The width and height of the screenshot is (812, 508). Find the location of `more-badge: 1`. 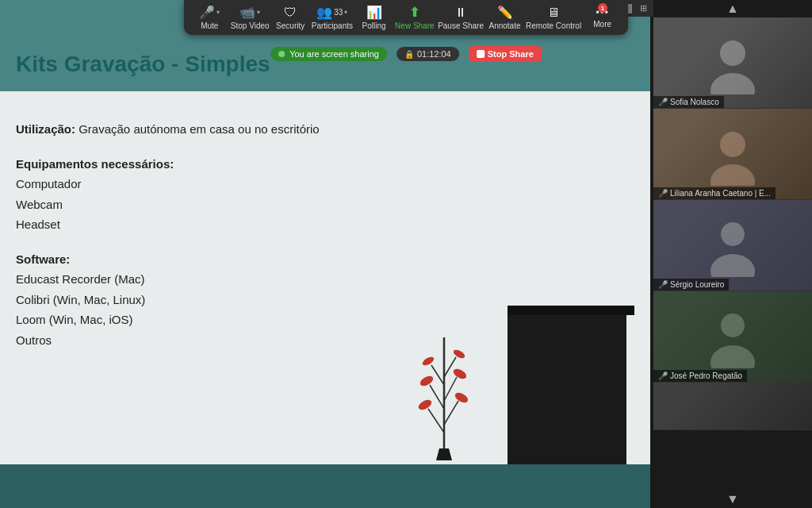

more-badge: 1 is located at coordinates (603, 8).